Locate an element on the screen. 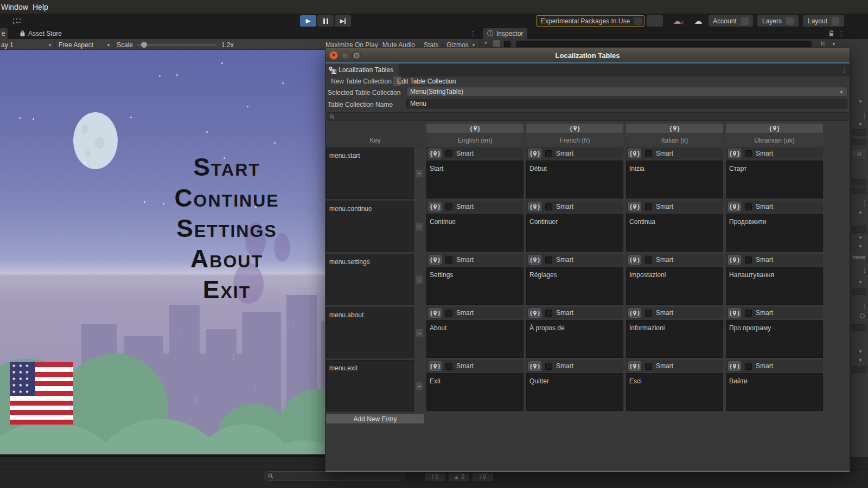  column-header: French (fr) is located at coordinates (575, 140).